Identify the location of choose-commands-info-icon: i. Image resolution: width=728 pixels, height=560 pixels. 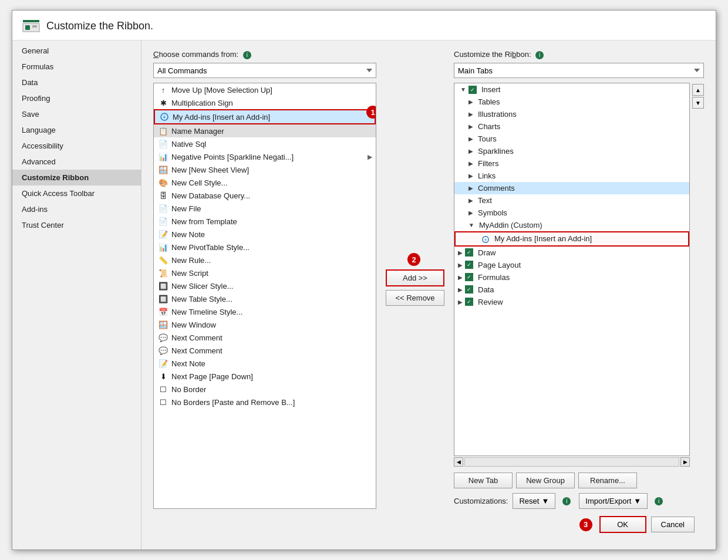
(247, 55).